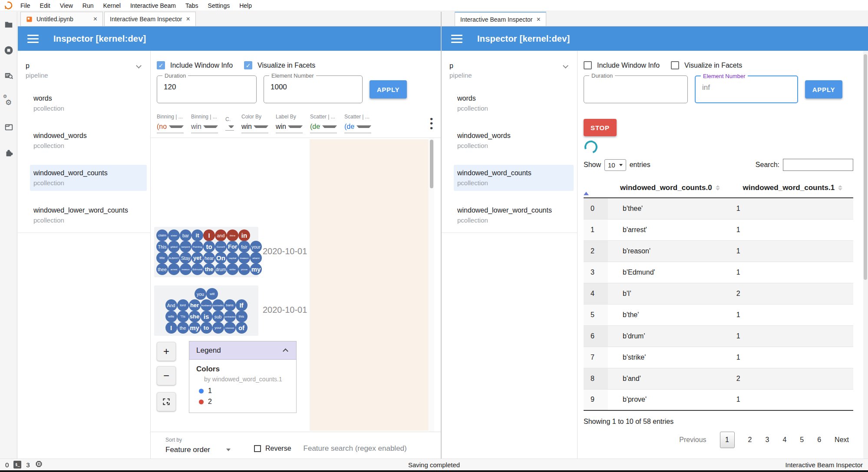 This screenshot has height=472, width=868. What do you see at coordinates (9, 50) in the screenshot?
I see `running-kernels-icon` at bounding box center [9, 50].